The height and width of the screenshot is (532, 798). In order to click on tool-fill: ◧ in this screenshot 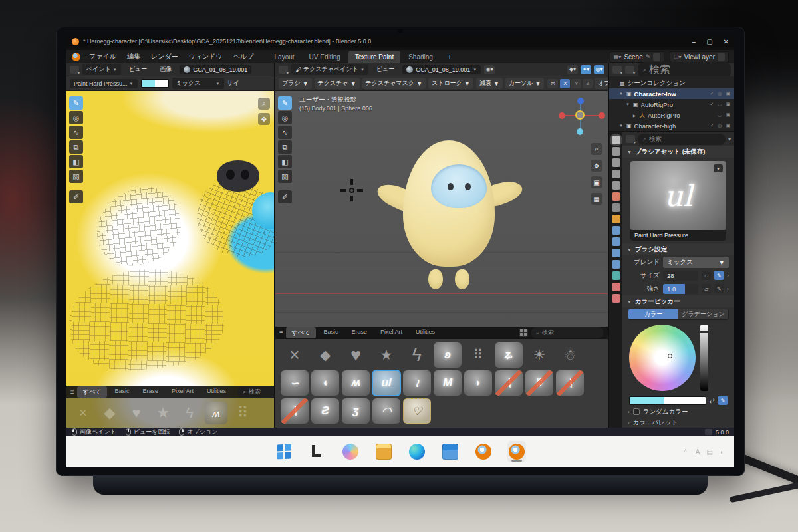, I will do `click(76, 162)`.